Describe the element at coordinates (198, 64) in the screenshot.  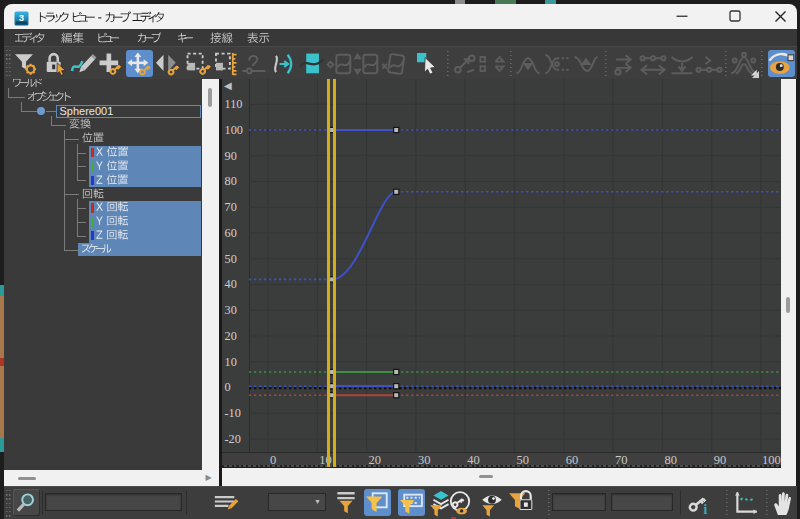
I see `scale-keys-icon` at that location.